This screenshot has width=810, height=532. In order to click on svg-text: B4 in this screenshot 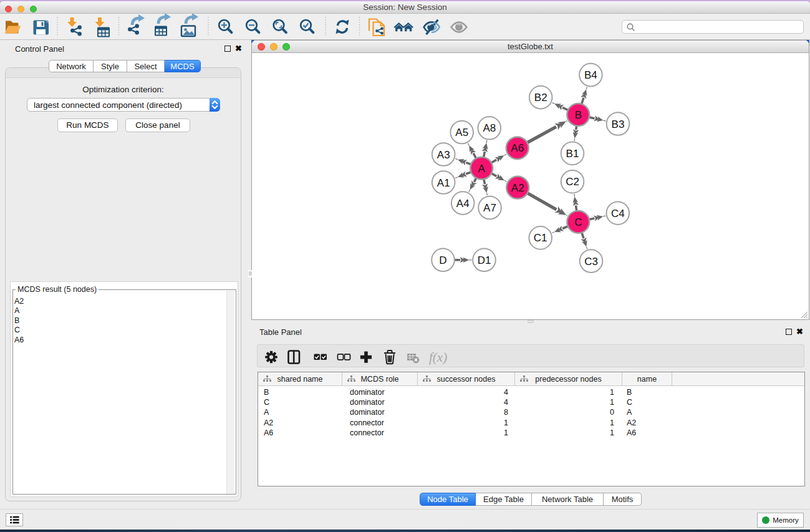, I will do `click(591, 75)`.